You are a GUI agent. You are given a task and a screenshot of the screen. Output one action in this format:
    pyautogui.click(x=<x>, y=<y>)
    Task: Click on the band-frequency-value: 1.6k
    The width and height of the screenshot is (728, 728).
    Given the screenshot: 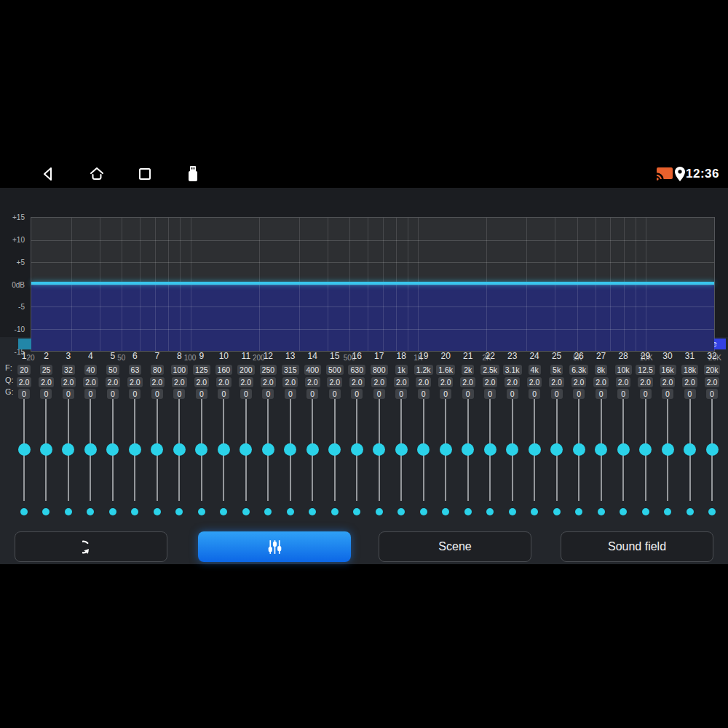 What is the action you would take?
    pyautogui.click(x=446, y=369)
    